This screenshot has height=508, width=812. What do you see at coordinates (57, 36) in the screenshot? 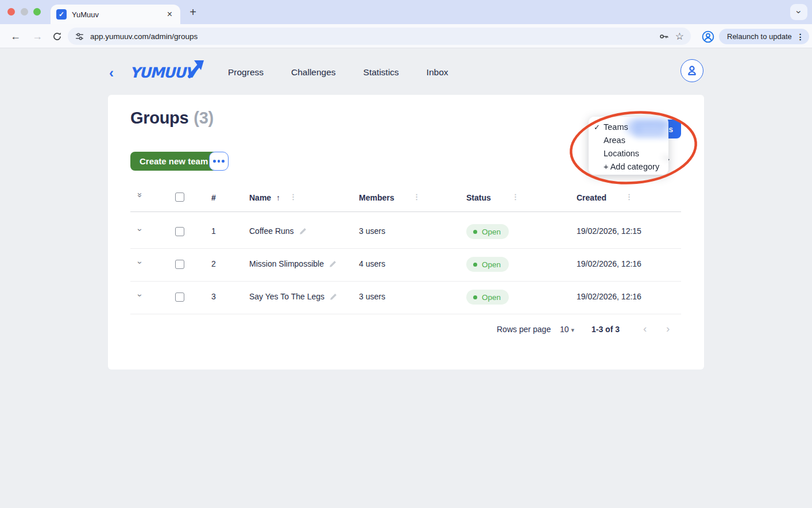
I see `reload-button` at bounding box center [57, 36].